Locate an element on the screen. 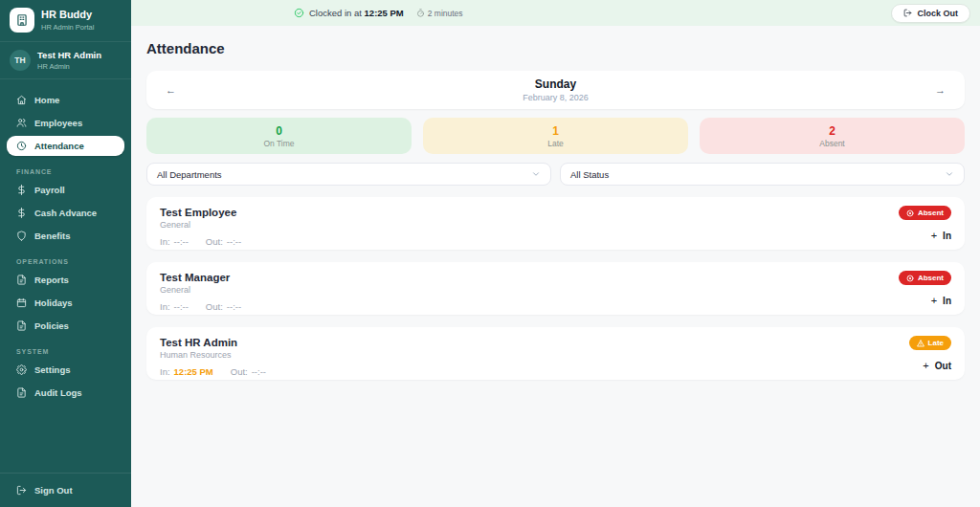 The width and height of the screenshot is (980, 507). sidebar-item-label: Cash Advance is located at coordinates (65, 212).